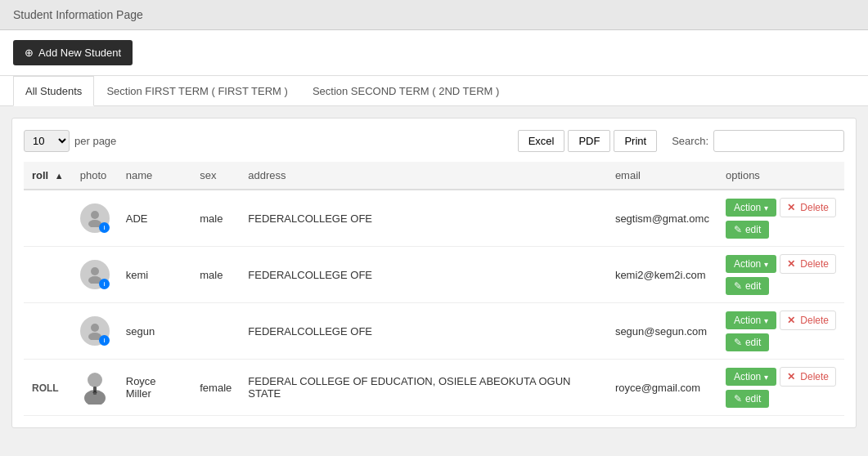  Describe the element at coordinates (79, 15) in the screenshot. I see `page-title: Student Information Page` at that location.